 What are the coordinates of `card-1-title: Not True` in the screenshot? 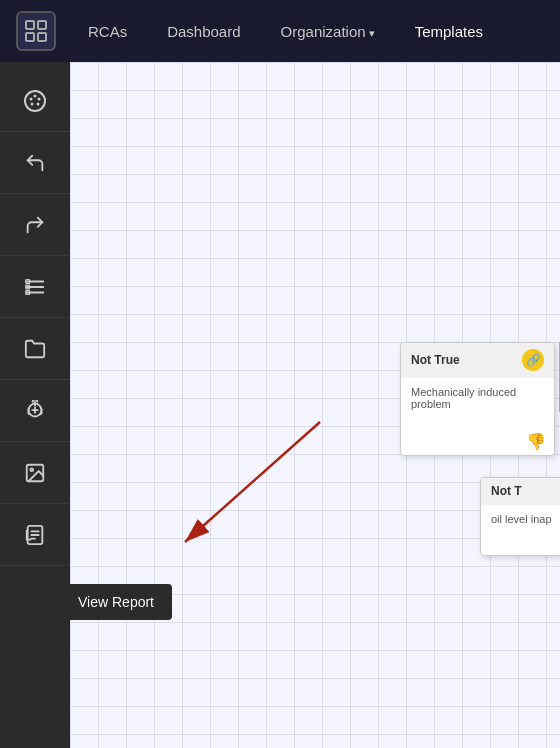 It's located at (436, 360).